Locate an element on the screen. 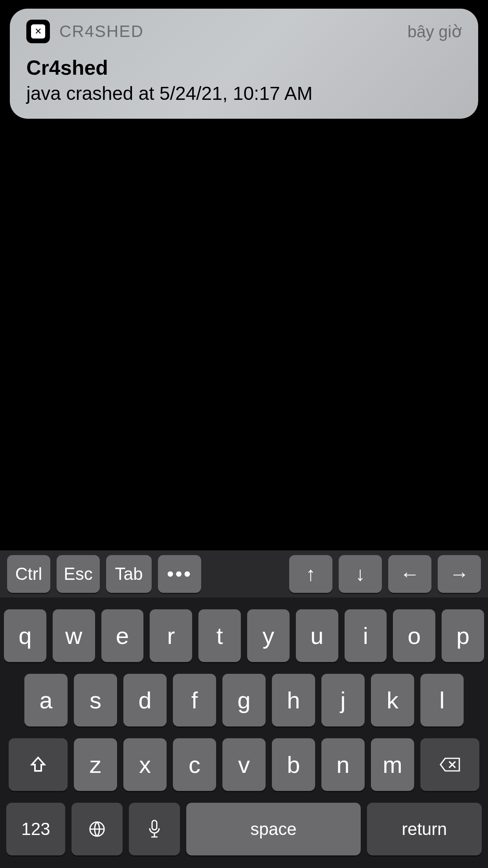 This screenshot has width=488, height=868. numbers-key: 123 is located at coordinates (36, 829).